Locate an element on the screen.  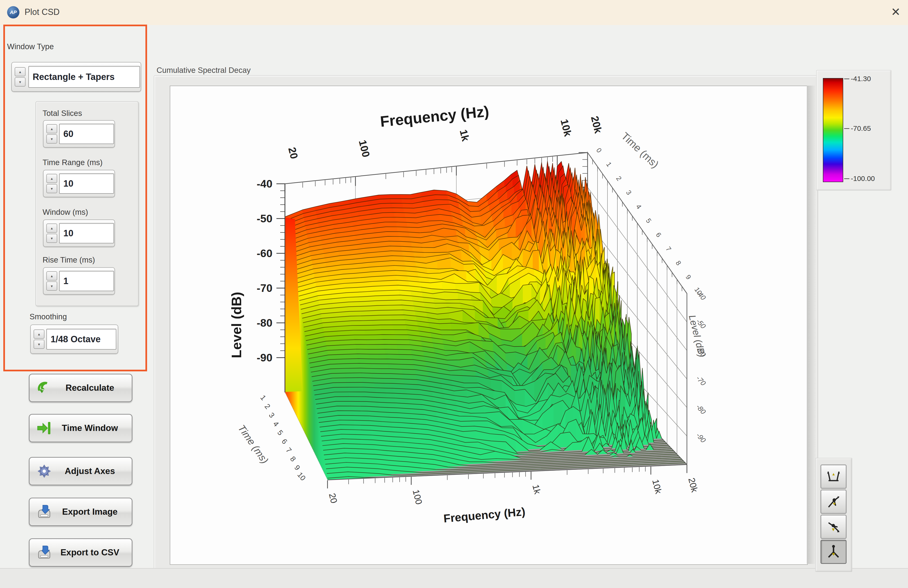
smoothing-label: Smoothing is located at coordinates (48, 317).